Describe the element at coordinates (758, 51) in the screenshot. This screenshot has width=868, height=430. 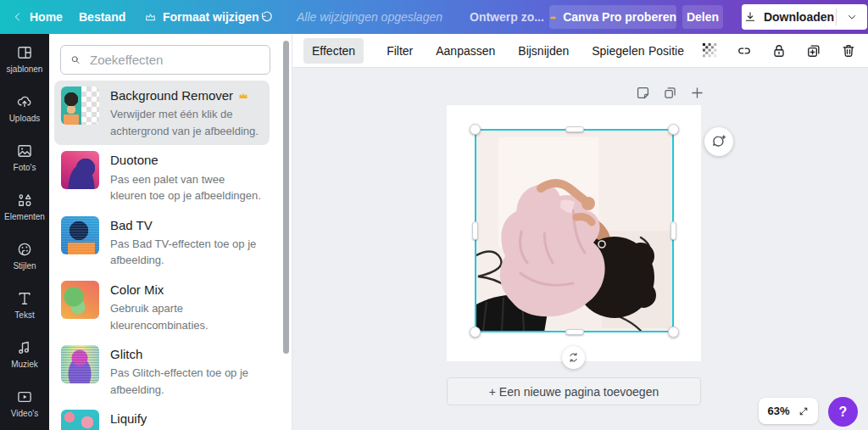
I see `toolbar-right: Positie` at that location.